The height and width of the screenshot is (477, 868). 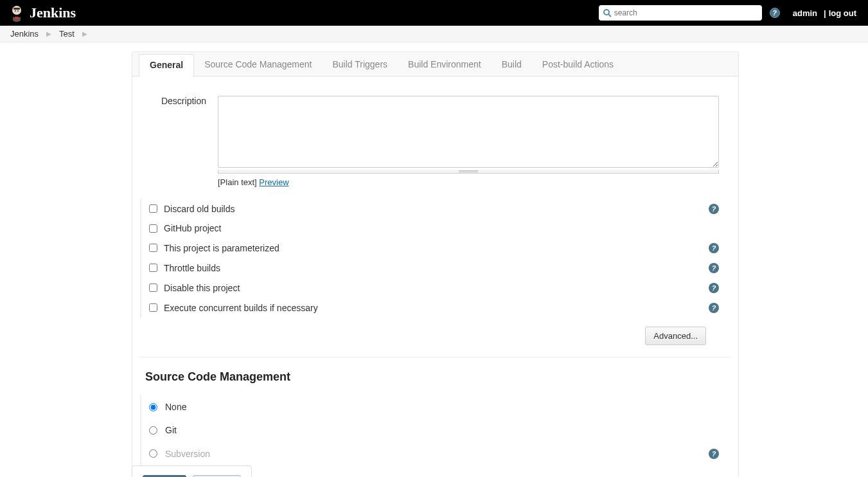 What do you see at coordinates (434, 34) in the screenshot?
I see `breadcrumb: Jenkins ▶ Test ▶` at bounding box center [434, 34].